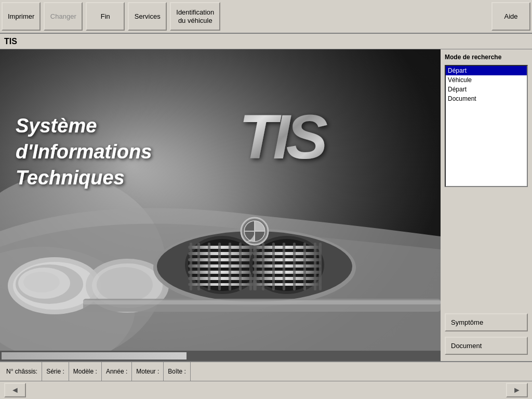 This screenshot has height=399, width=532. What do you see at coordinates (266, 371) in the screenshot?
I see `status-bar: N° châssis: Série : Modèle : Année : Mot…` at bounding box center [266, 371].